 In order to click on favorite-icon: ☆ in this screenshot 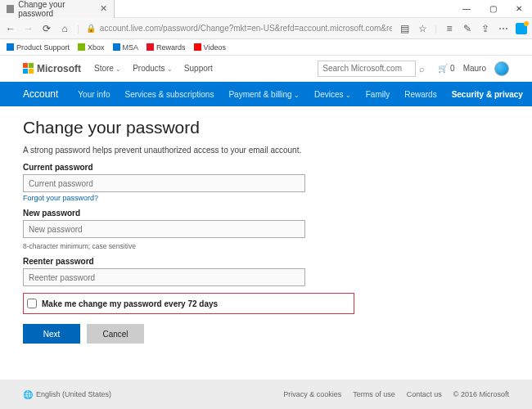, I will do `click(422, 29)`.